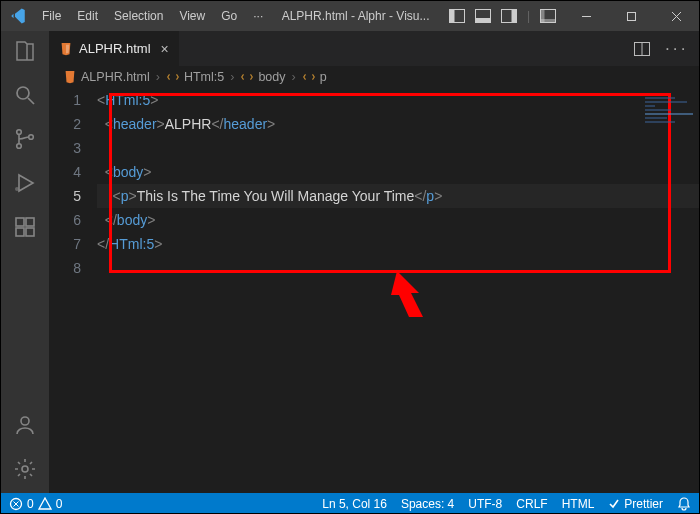 The width and height of the screenshot is (700, 514). Describe the element at coordinates (25, 95) in the screenshot. I see `search-icon` at that location.